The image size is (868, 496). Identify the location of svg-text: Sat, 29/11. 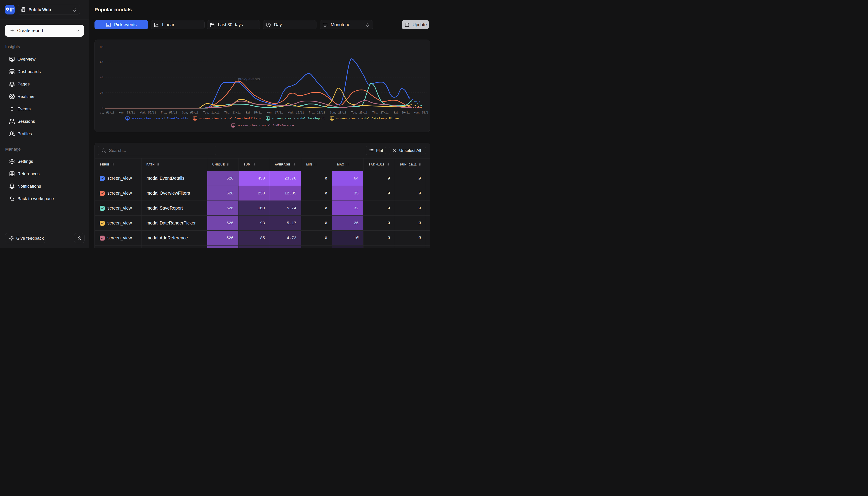
(401, 113).